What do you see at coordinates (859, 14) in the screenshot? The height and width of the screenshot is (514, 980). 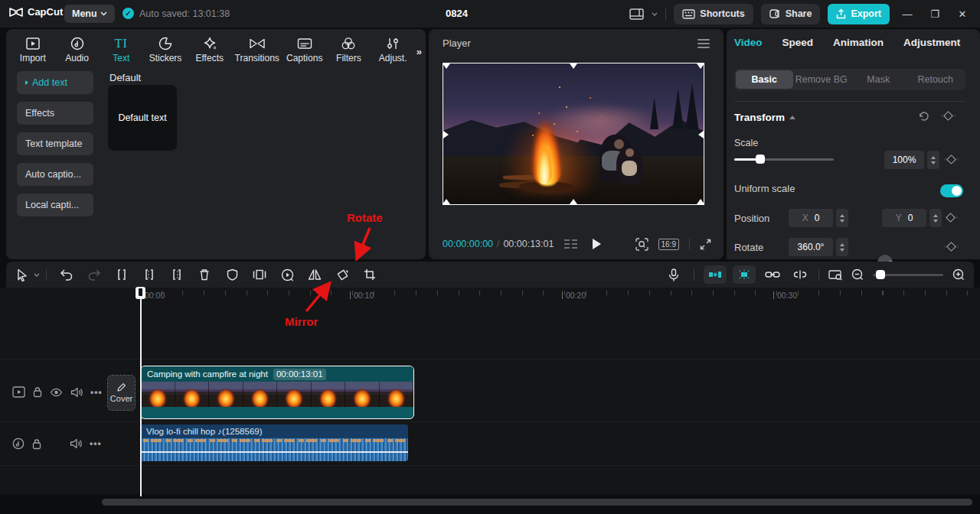 I see `export-button: Export` at bounding box center [859, 14].